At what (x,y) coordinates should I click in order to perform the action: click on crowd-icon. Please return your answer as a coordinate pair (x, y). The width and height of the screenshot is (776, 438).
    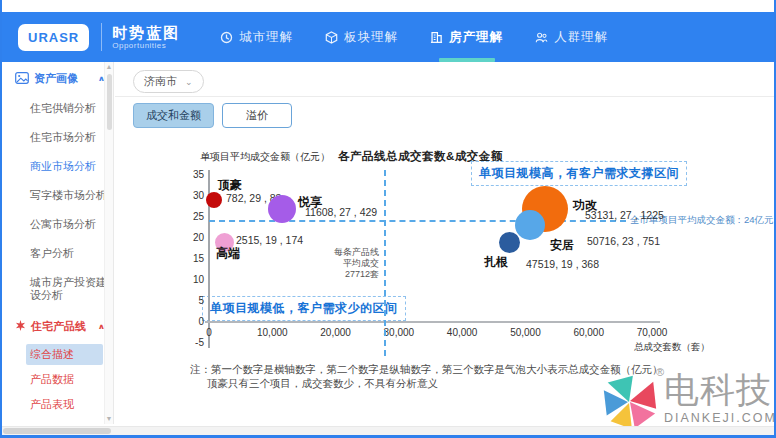
    Looking at the image, I should click on (542, 38).